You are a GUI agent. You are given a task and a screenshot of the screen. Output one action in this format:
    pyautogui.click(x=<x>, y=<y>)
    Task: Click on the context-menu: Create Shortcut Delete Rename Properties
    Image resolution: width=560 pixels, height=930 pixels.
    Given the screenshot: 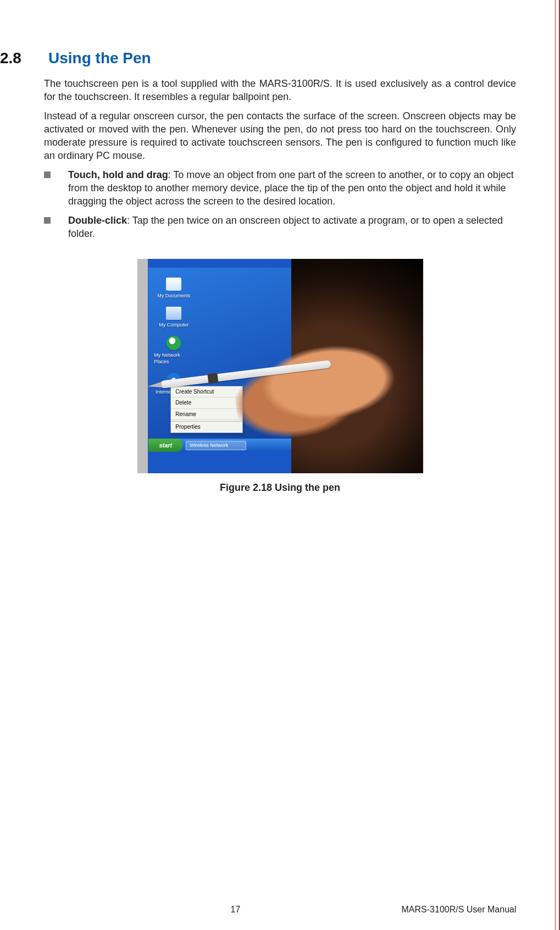 What is the action you would take?
    pyautogui.click(x=207, y=409)
    